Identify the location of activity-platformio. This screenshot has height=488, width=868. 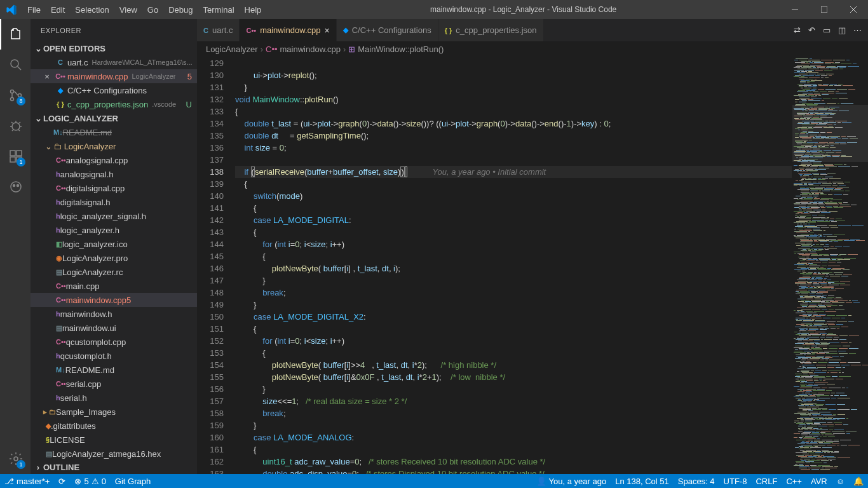
(15, 187).